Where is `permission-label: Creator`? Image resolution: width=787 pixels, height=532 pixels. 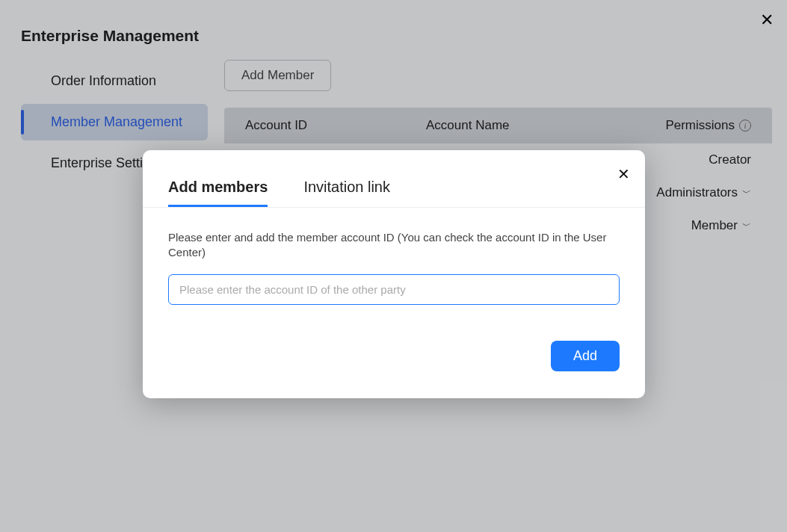
permission-label: Creator is located at coordinates (729, 160).